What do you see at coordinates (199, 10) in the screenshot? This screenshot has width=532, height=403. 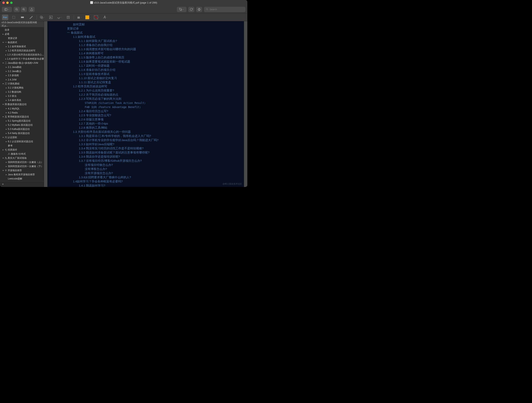 I see `markup-button` at bounding box center [199, 10].